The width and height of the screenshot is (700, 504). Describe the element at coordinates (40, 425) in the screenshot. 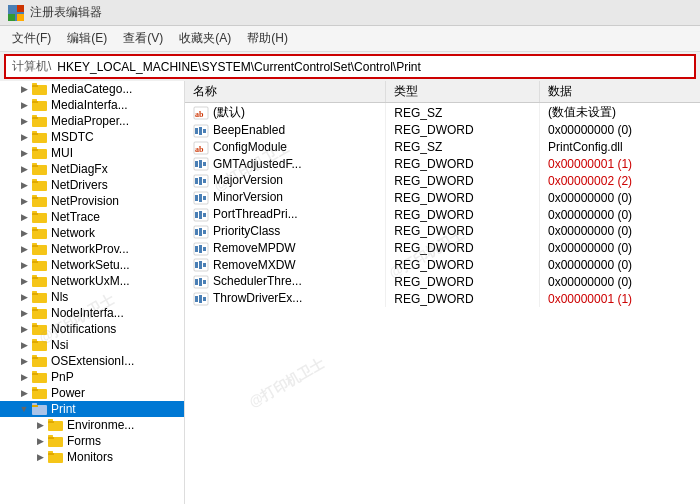

I see `expand-arrow-Environme: ▶` at that location.